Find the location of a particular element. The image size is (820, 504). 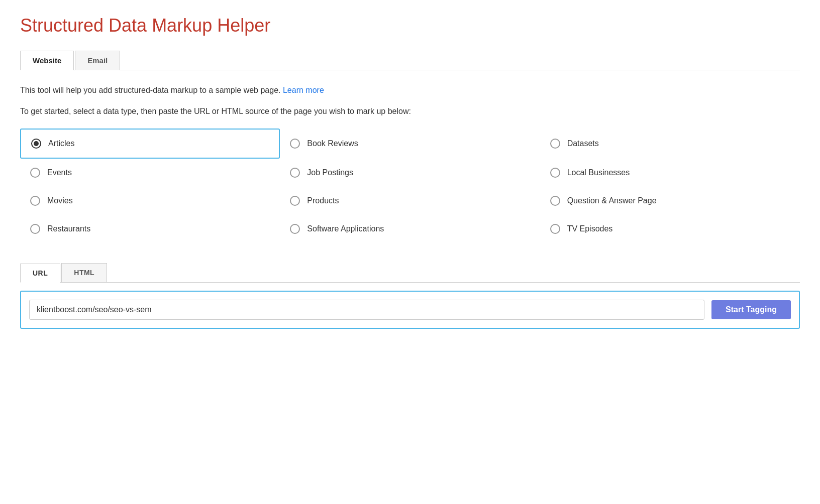

label-restaurants: Restaurants is located at coordinates (69, 229).